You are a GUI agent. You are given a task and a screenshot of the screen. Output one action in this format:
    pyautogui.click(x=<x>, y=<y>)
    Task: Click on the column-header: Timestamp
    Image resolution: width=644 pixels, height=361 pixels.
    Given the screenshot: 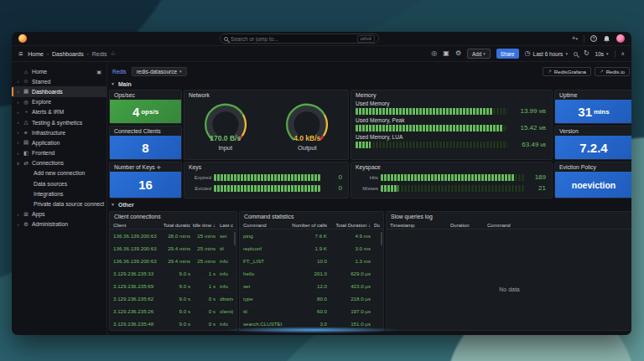 What is the action you would take?
    pyautogui.click(x=420, y=225)
    